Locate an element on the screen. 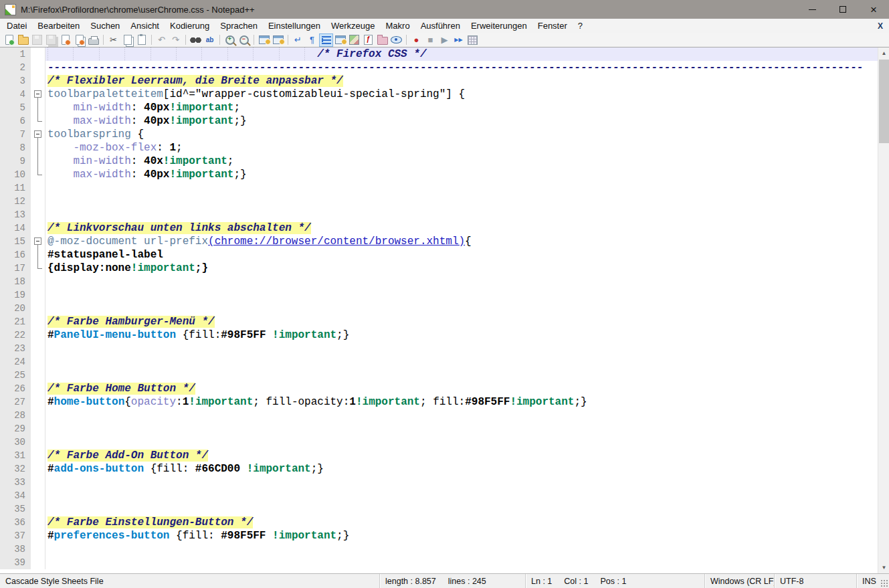 The width and height of the screenshot is (889, 588). macro-run-multiple-button: ▶▶ is located at coordinates (459, 40).